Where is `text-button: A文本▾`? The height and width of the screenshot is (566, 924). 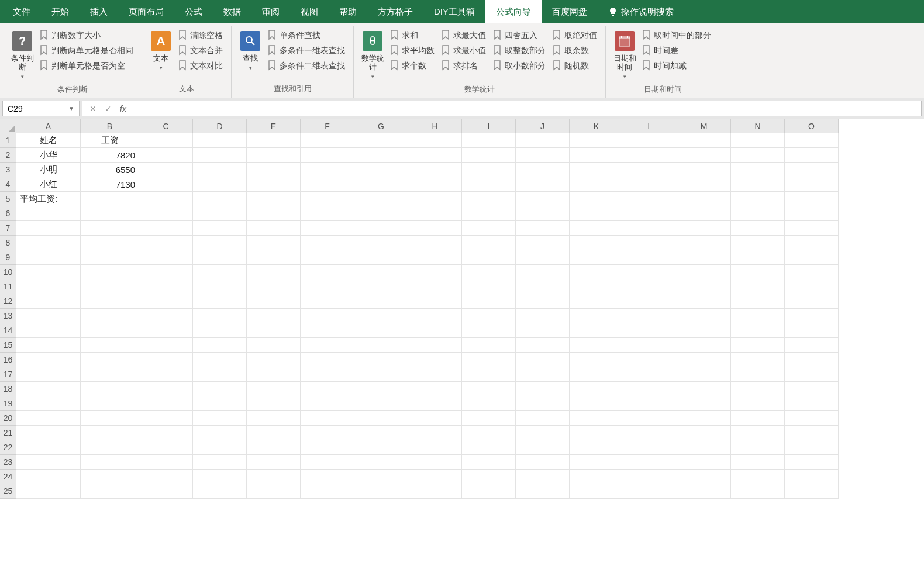
text-button: A文本▾ is located at coordinates (161, 50).